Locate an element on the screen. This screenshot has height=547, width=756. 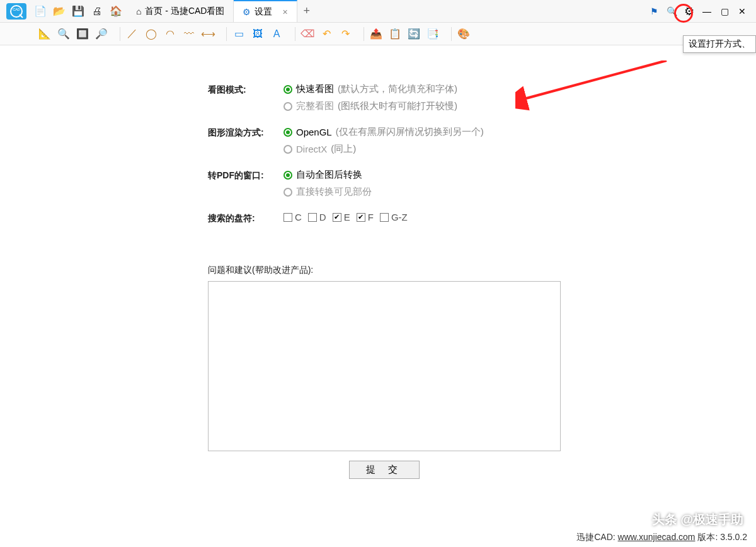
polyline-icon: 〰 is located at coordinates (189, 34).